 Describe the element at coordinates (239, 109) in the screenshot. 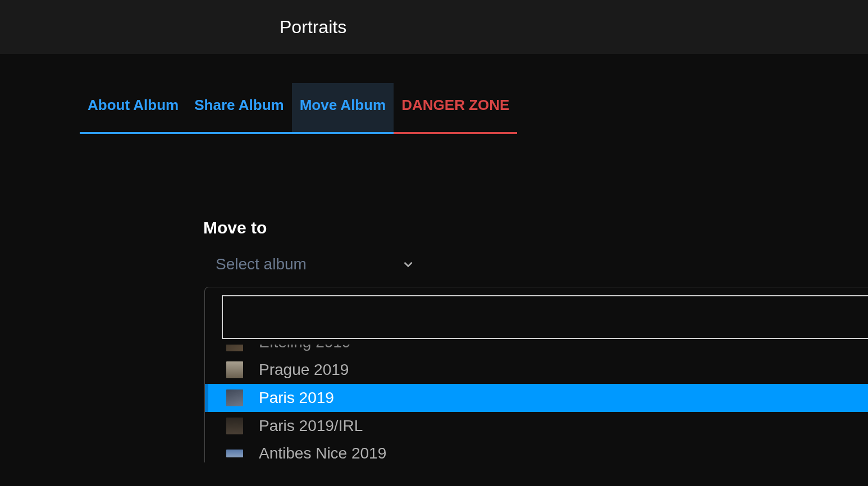

I see `tab-share-album: Share Album` at that location.